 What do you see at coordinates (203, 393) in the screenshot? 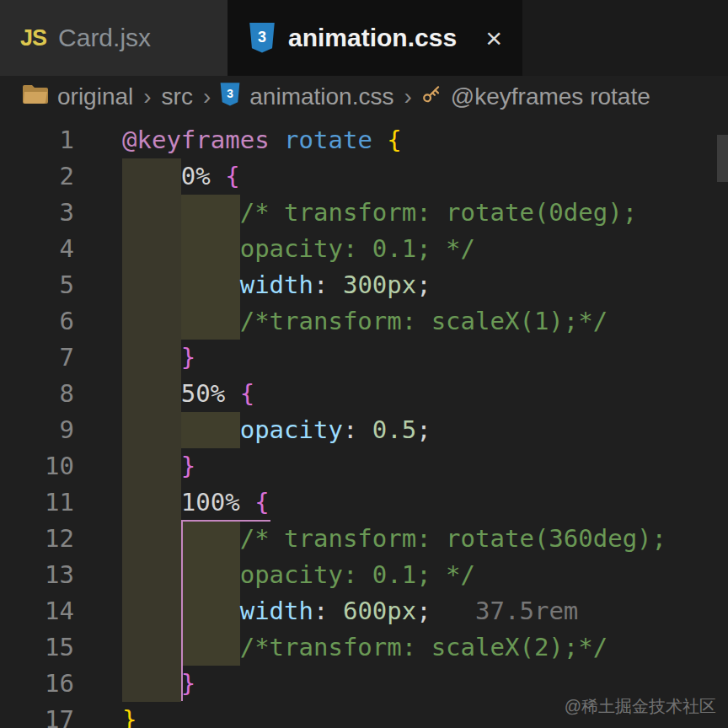
I see `code-token: 50%` at bounding box center [203, 393].